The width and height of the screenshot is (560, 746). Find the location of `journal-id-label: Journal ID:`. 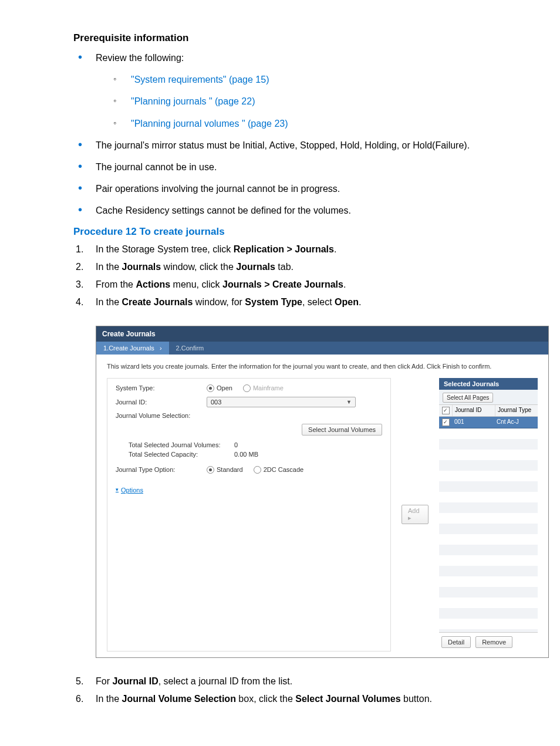

journal-id-label: Journal ID: is located at coordinates (161, 402).